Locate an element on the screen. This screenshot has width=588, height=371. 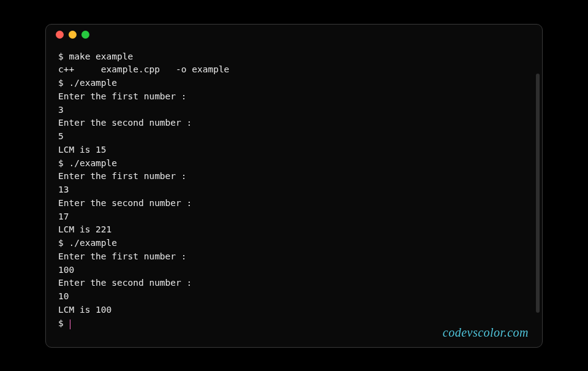
terminal-line: c++ example.cpp -o example is located at coordinates (143, 69).